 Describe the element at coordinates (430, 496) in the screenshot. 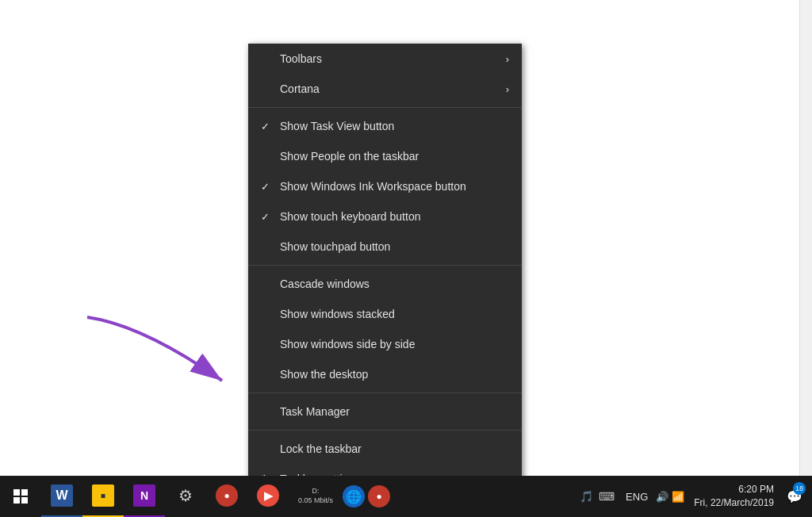

I see `taskbar-center: D: 0.05 Mbit/s 🌐 ●` at that location.